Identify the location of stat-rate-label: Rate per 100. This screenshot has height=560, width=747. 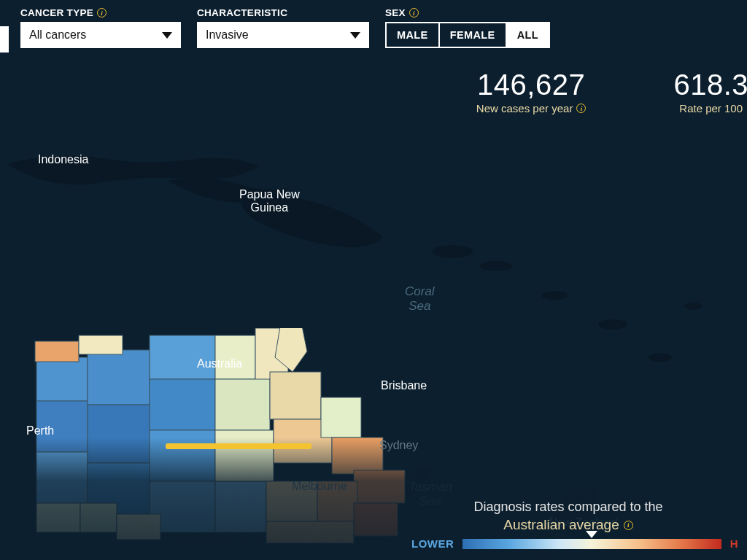
(711, 108).